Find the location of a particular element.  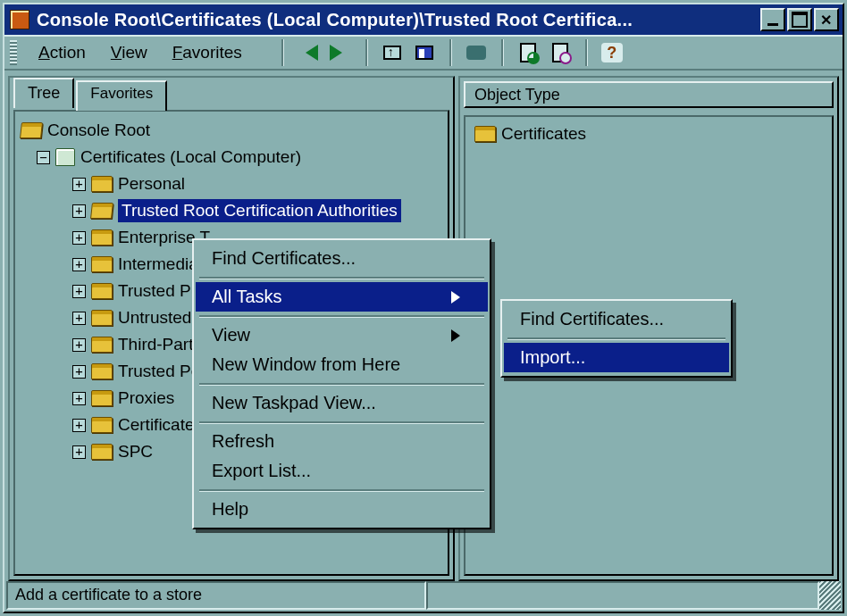

ctx-item-label: View is located at coordinates (231, 336).